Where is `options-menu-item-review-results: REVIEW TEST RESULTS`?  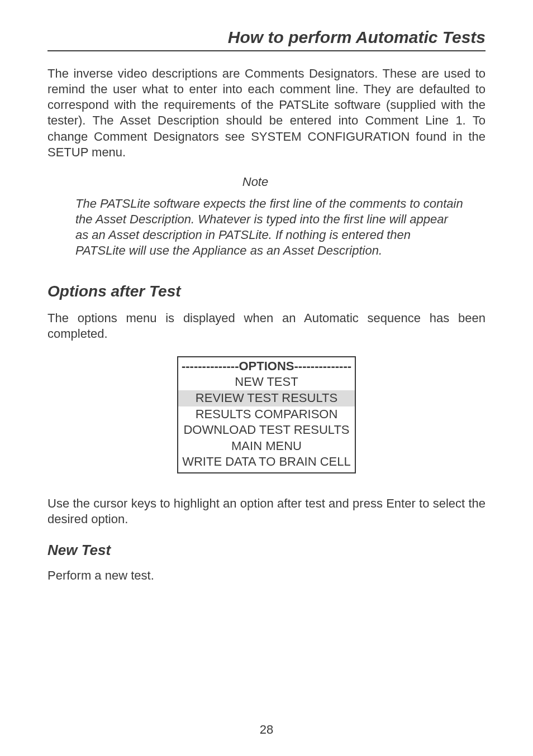 options-menu-item-review-results: REVIEW TEST RESULTS is located at coordinates (266, 399).